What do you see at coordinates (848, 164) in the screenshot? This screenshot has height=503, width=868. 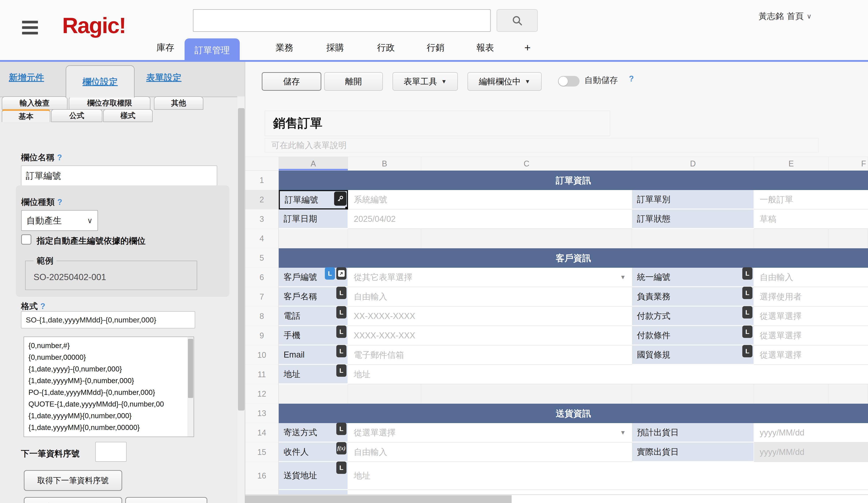 I see `column-header-F: F` at bounding box center [848, 164].